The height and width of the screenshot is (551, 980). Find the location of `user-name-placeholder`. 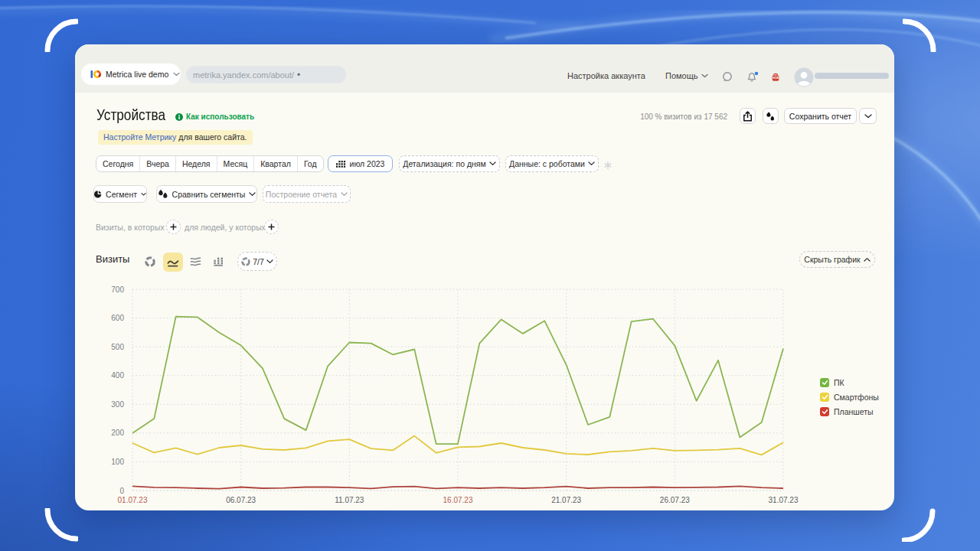

user-name-placeholder is located at coordinates (851, 76).